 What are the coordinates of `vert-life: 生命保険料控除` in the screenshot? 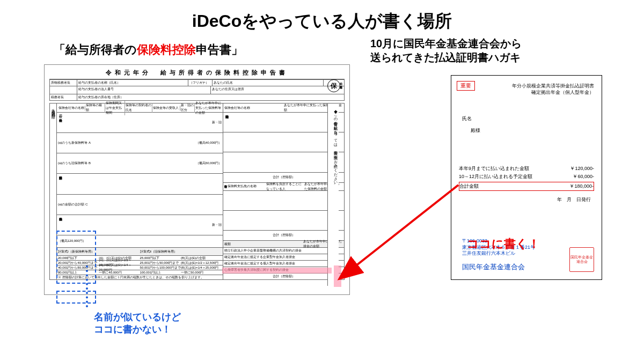 It's located at (54, 191).